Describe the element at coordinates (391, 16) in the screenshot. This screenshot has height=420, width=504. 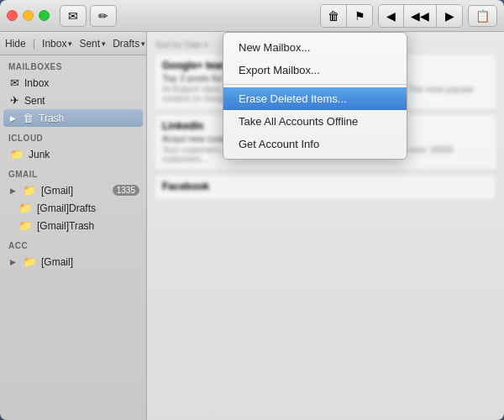
I see `back-button: ◀` at that location.